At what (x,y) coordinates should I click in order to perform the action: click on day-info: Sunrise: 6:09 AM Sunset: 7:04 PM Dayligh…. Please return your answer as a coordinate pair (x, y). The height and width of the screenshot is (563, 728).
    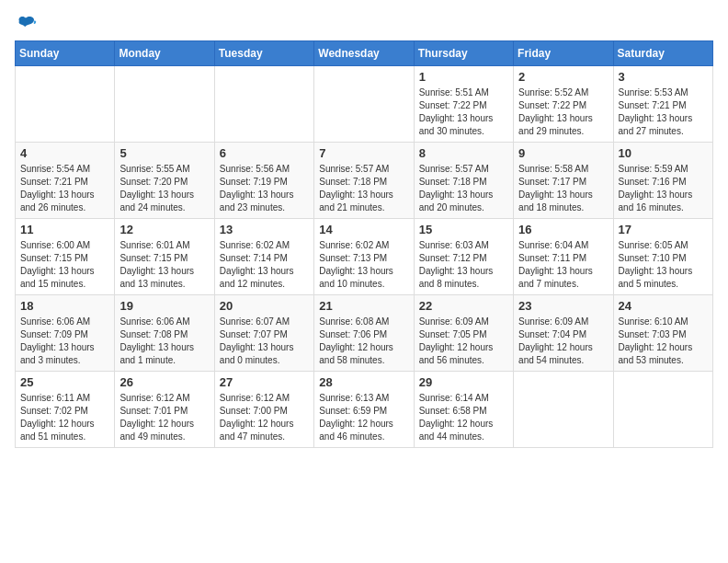
    Looking at the image, I should click on (563, 341).